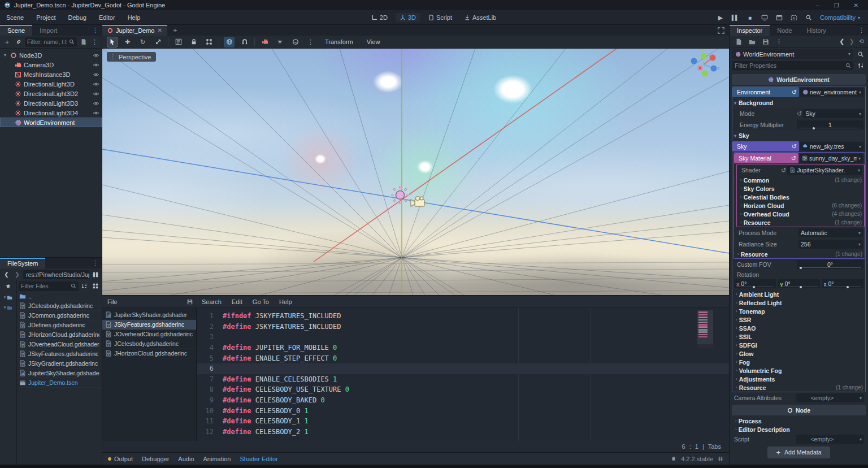 Image resolution: width=868 pixels, height=468 pixels. Describe the element at coordinates (818, 6) in the screenshot. I see `minimize-button: –` at that location.